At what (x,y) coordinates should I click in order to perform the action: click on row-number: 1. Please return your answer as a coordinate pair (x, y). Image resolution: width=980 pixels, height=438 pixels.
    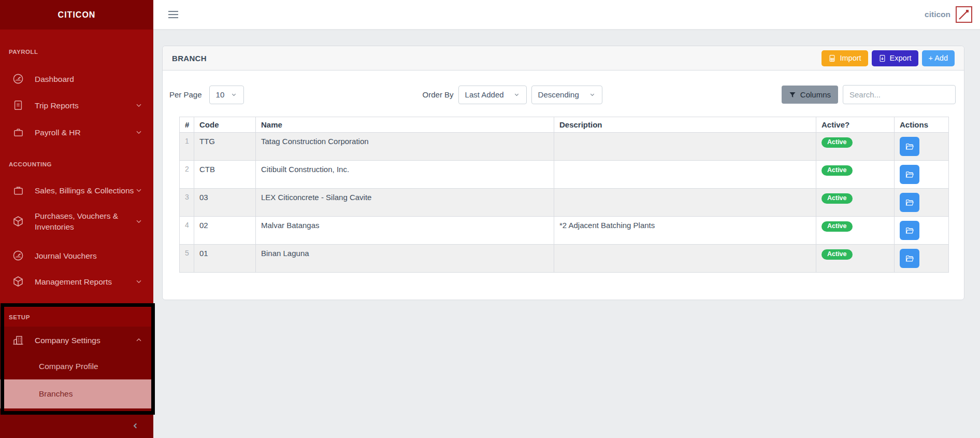
    Looking at the image, I should click on (187, 147).